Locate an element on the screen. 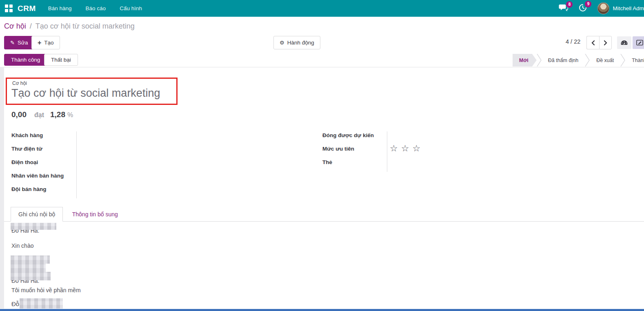  field-label-tags: Thẻ is located at coordinates (348, 166).